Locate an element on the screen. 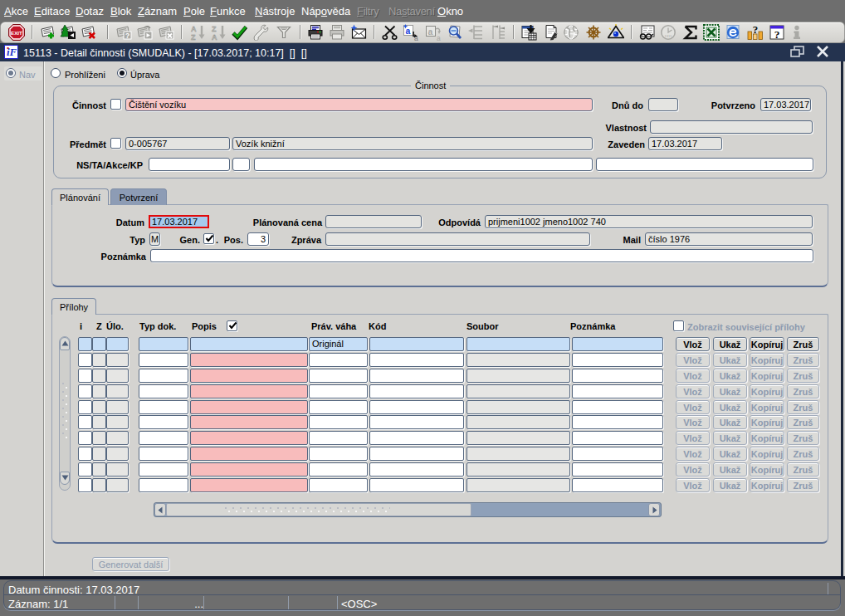  svg-text: 1315 is located at coordinates (669, 37).